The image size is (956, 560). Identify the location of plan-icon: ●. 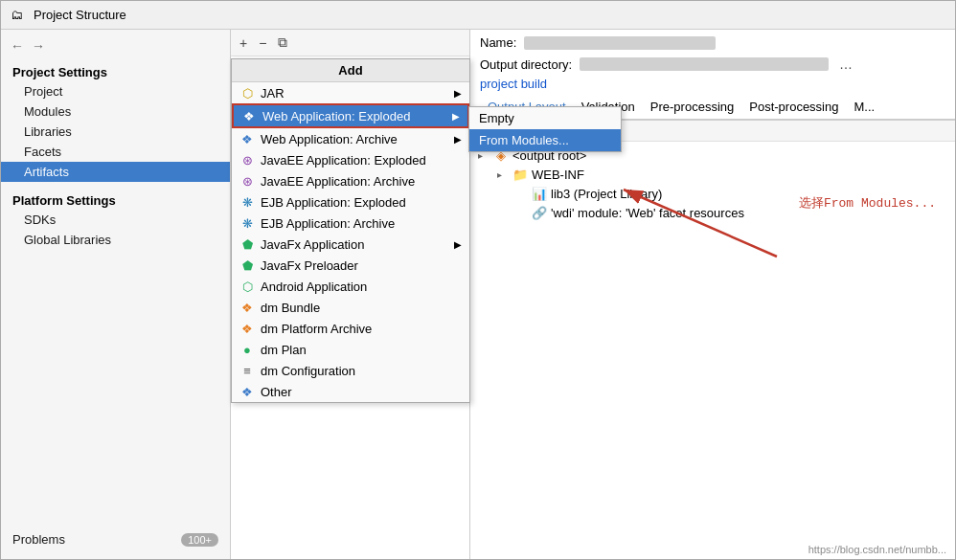
(247, 349).